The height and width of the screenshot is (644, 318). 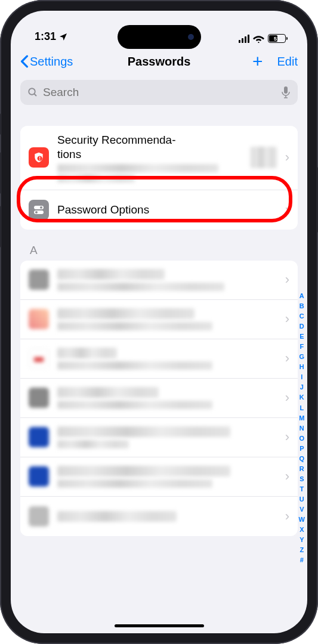 I want to click on row-title: Security Recommenda- tions, so click(x=150, y=147).